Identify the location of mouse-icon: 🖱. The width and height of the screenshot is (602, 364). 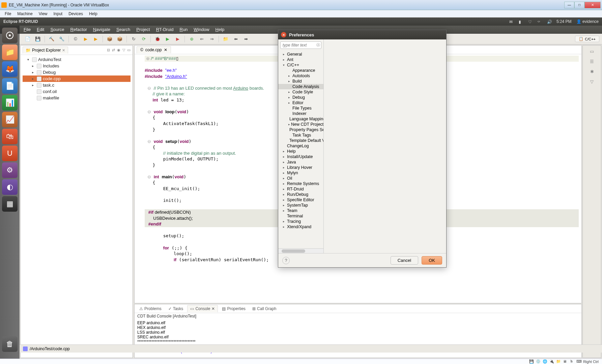
(572, 362).